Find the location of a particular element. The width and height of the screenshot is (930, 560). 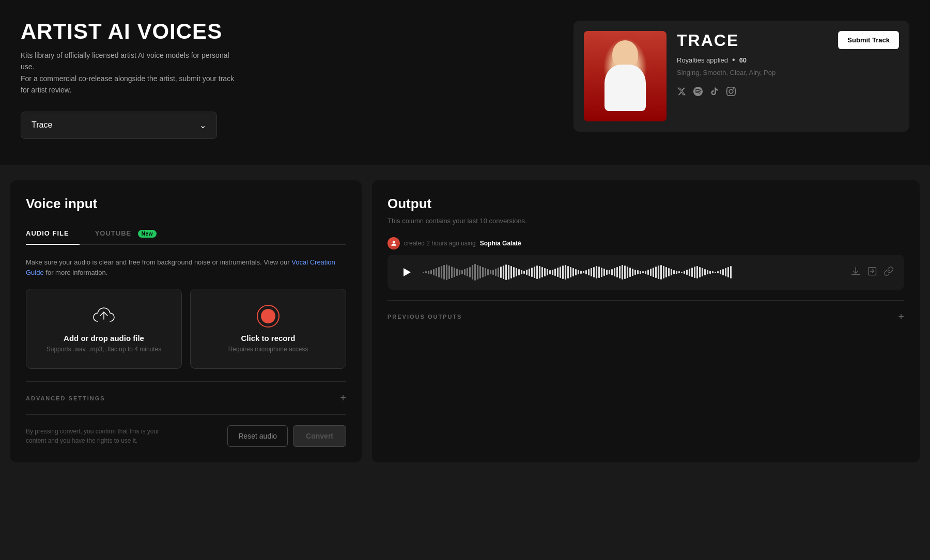

app-title: ARTIST AI VOICES is located at coordinates (129, 32).